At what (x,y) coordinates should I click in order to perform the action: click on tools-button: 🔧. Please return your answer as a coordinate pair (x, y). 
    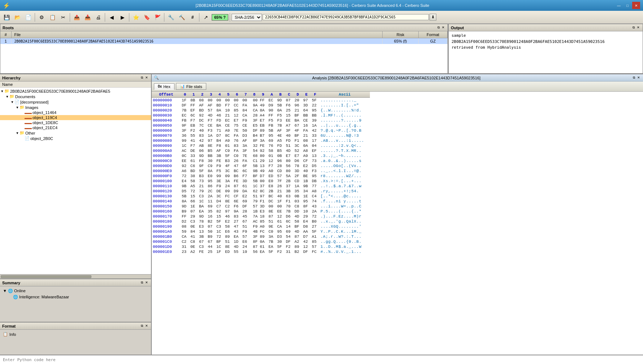
    Looking at the image, I should click on (171, 17).